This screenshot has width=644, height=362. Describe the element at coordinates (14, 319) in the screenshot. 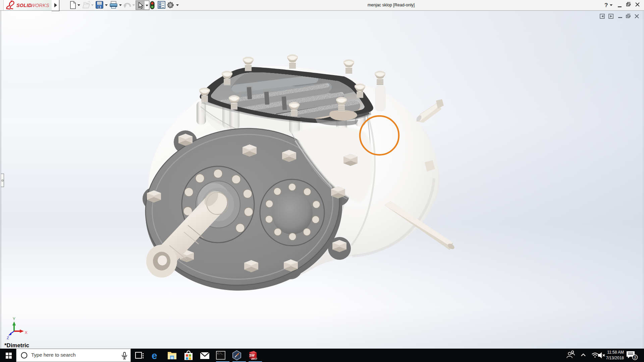

I see `svg-text: Y` at that location.